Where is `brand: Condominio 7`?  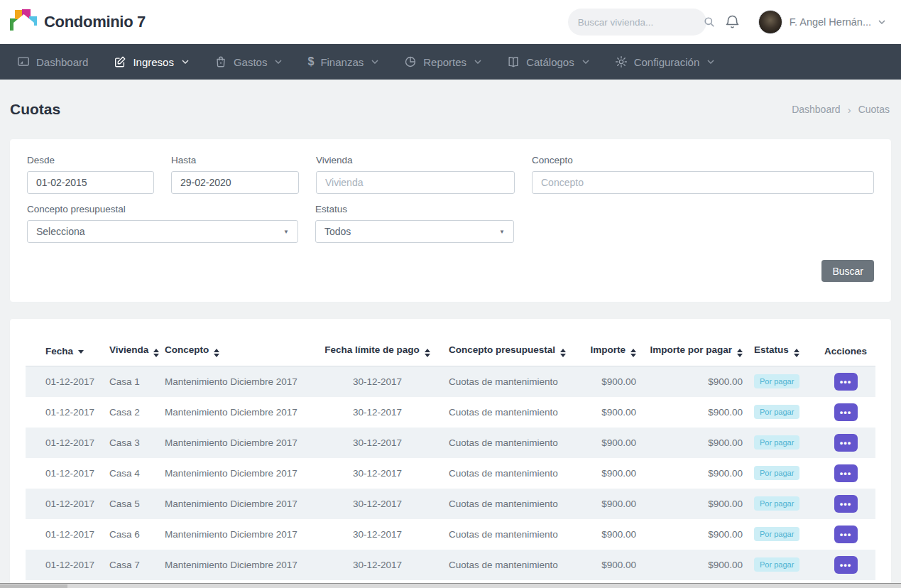 brand: Condominio 7 is located at coordinates (78, 22).